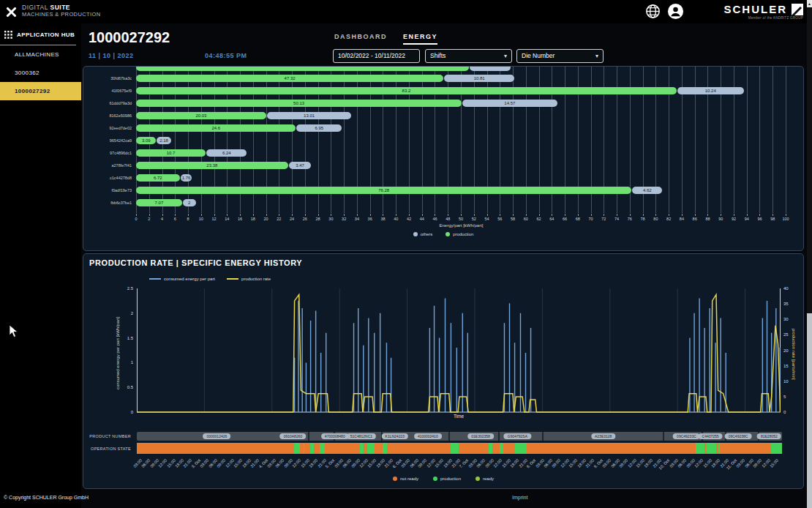  Describe the element at coordinates (809, 254) in the screenshot. I see `vertical-scrollbar: ▲` at that location.